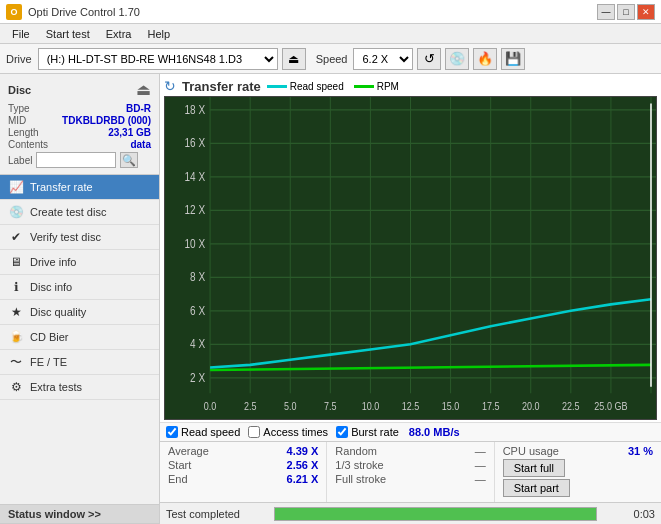 This screenshot has width=661, height=524. I want to click on disc-contents-row: Contents data, so click(80, 144).